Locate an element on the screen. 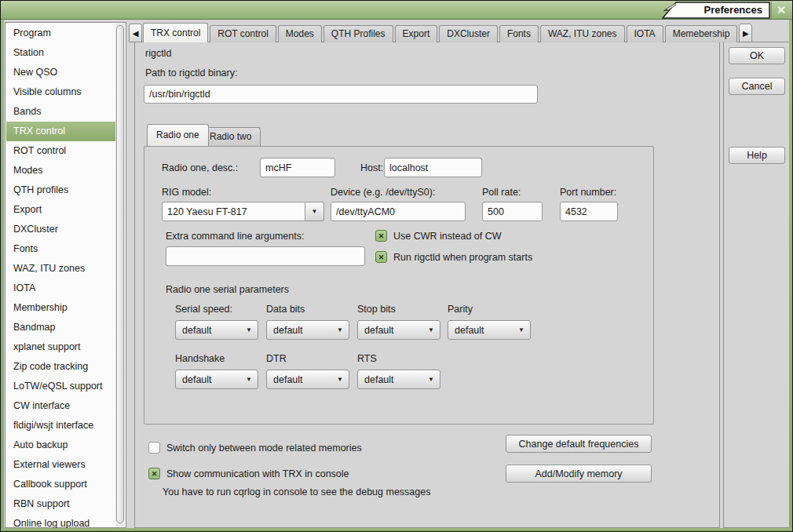  tab-waz-itu-zones: WAZ, ITU zones is located at coordinates (583, 34).